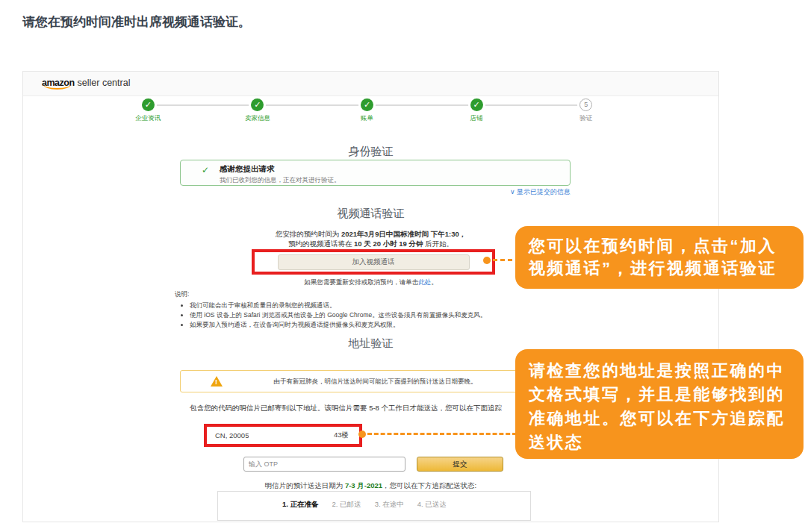 This screenshot has width=805, height=532. What do you see at coordinates (341, 436) in the screenshot?
I see `address-floor: 43楼` at bounding box center [341, 436].